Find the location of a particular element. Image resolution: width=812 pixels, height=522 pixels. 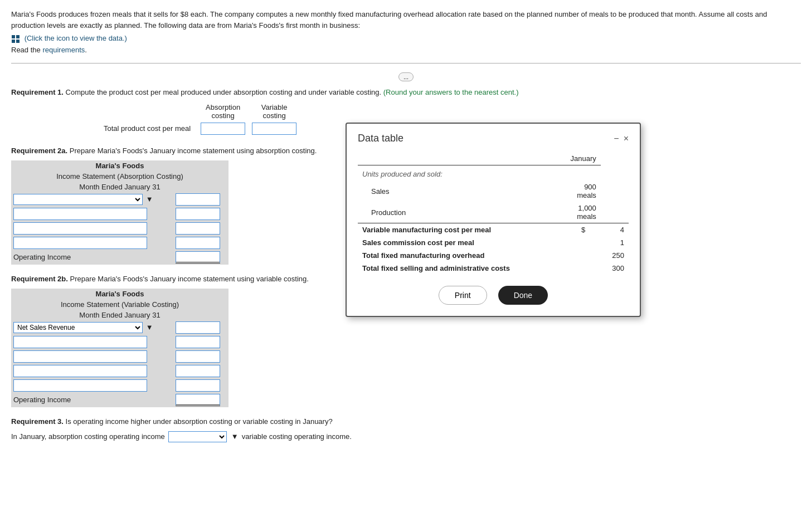

fixed-sell-value: 300 is located at coordinates (615, 269).